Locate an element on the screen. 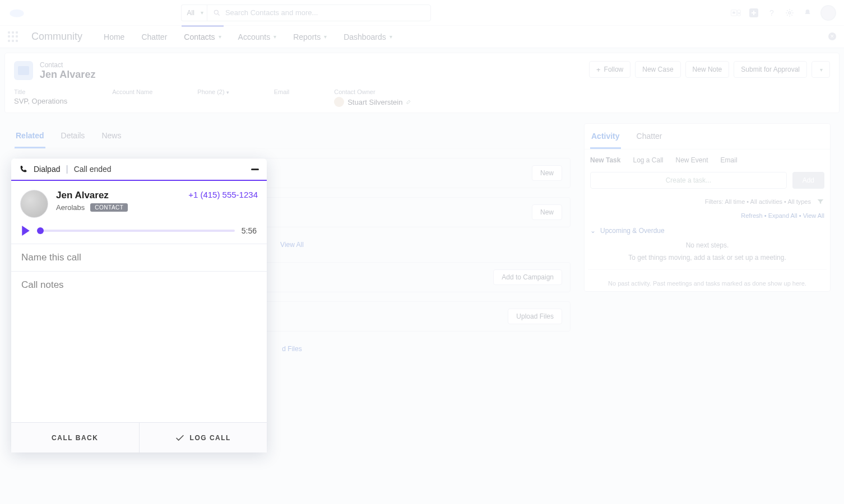 Image resolution: width=844 pixels, height=504 pixels. recording-duration: 5:56 is located at coordinates (249, 231).